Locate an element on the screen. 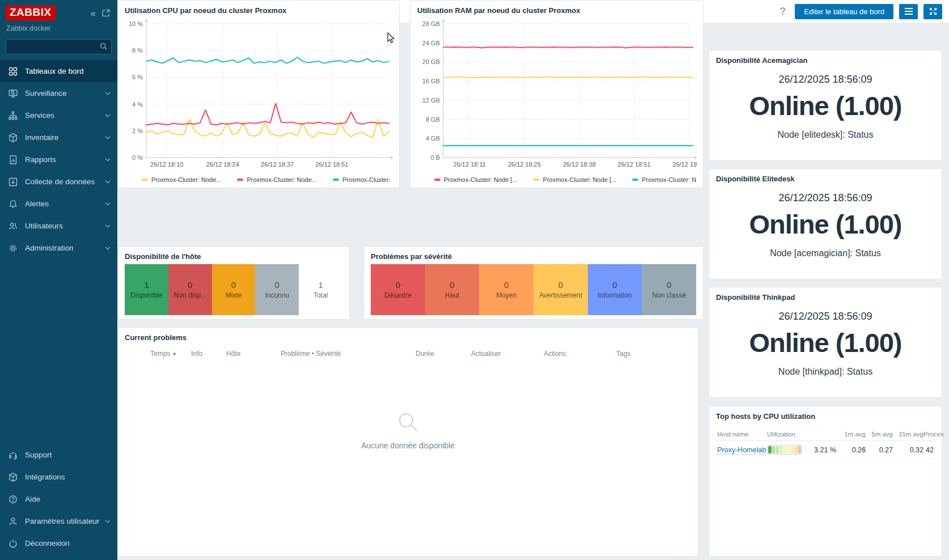 The height and width of the screenshot is (560, 949). sidebar-item-administration: Administration is located at coordinates (59, 248).